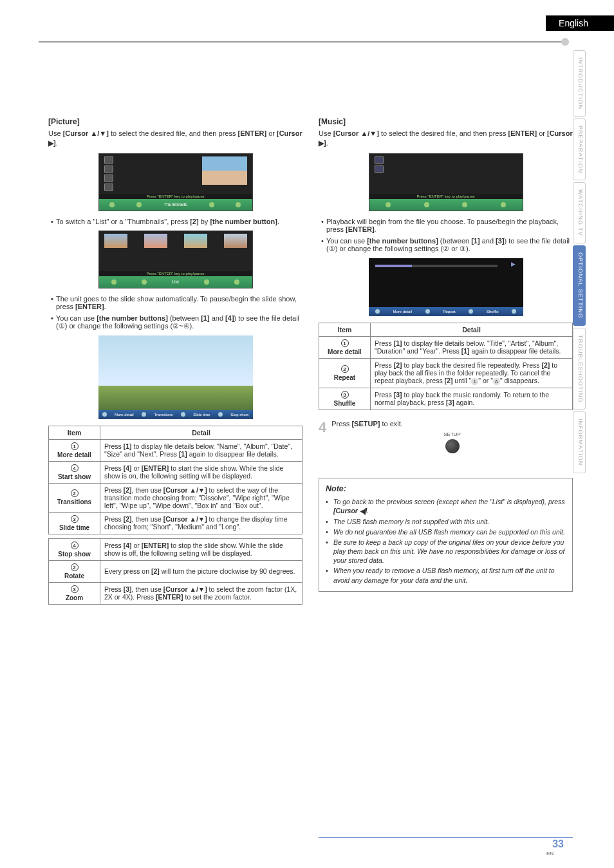 The height and width of the screenshot is (868, 614). I want to click on music-title: [Music], so click(445, 122).